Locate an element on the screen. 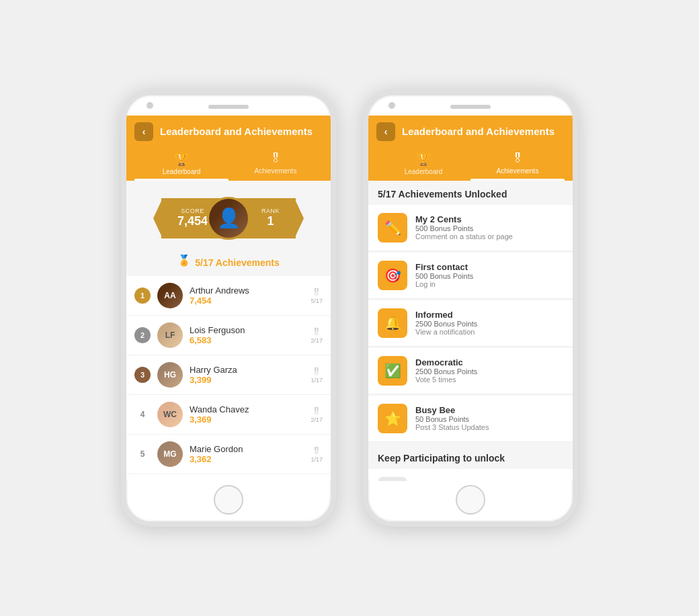 This screenshot has height=616, width=699. informed-icon: 🔔 is located at coordinates (393, 323).